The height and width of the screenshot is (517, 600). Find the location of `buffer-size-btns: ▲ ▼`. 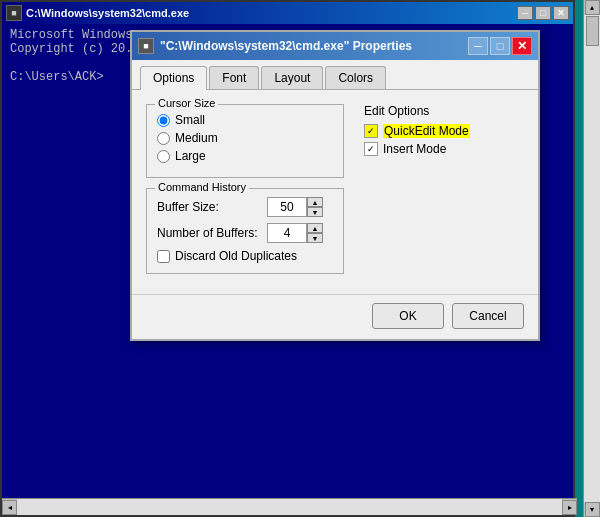

buffer-size-btns: ▲ ▼ is located at coordinates (315, 207).